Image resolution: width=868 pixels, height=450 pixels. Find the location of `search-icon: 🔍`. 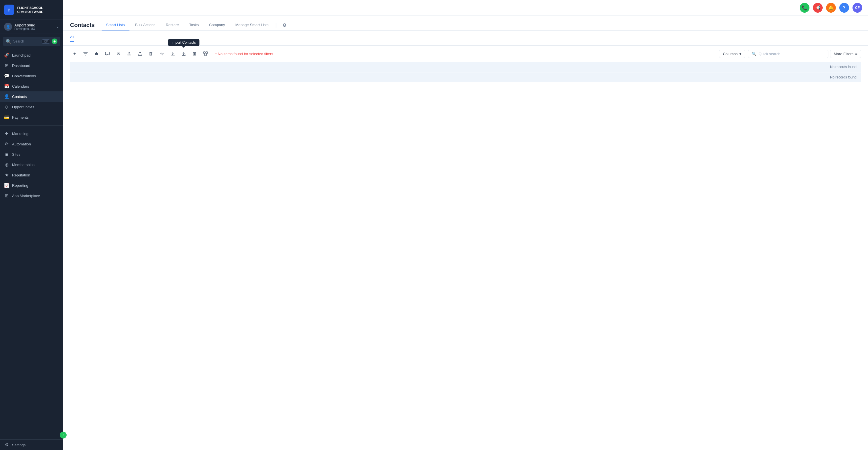

search-icon: 🔍 is located at coordinates (9, 41).